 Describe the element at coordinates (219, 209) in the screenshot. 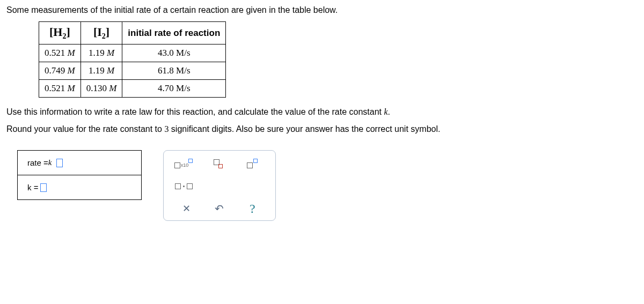

I see `reset-button: ↶` at that location.